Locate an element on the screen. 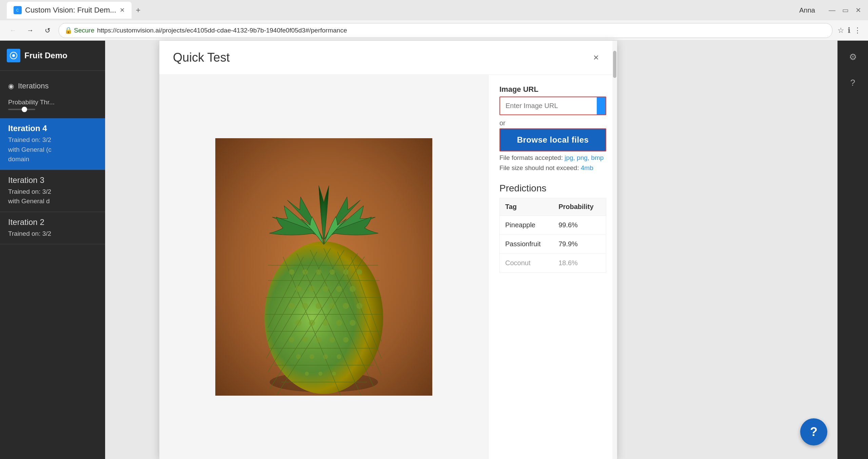  predictions-scroll: Tag Probability Pineapple99.6%Passionfru… is located at coordinates (553, 235).